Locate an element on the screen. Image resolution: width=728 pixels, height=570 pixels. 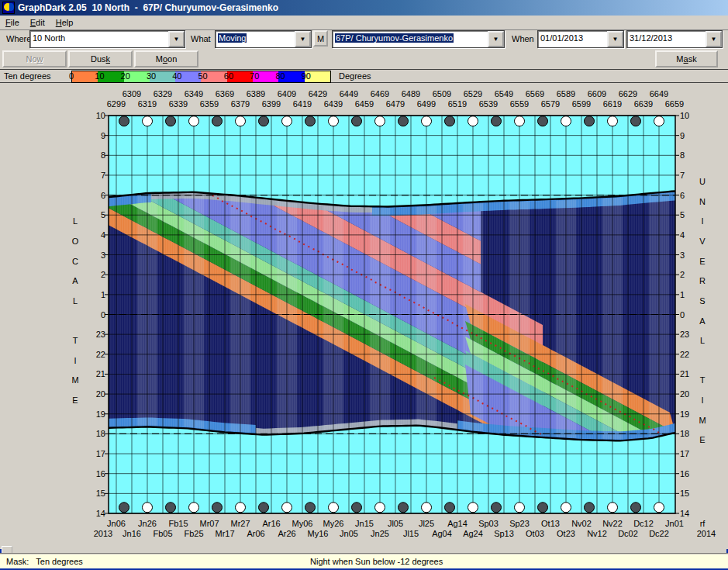
svg-text: 6 is located at coordinates (682, 195).